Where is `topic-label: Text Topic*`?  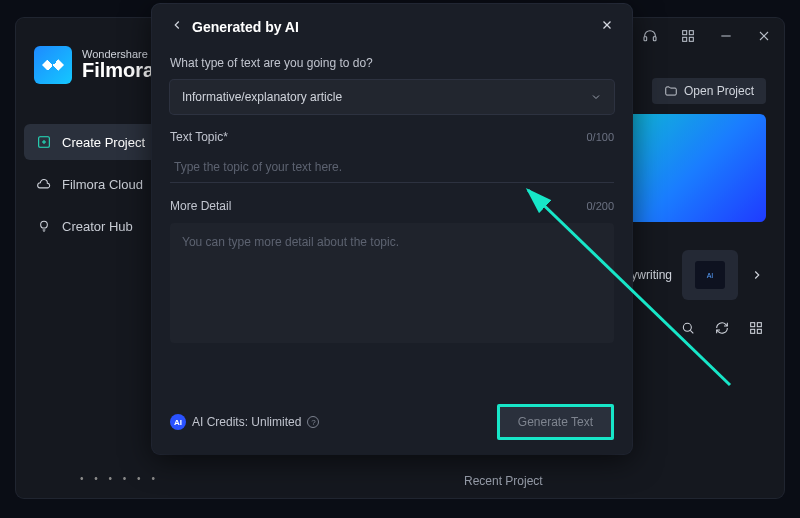
topic-label: Text Topic* is located at coordinates (199, 137).